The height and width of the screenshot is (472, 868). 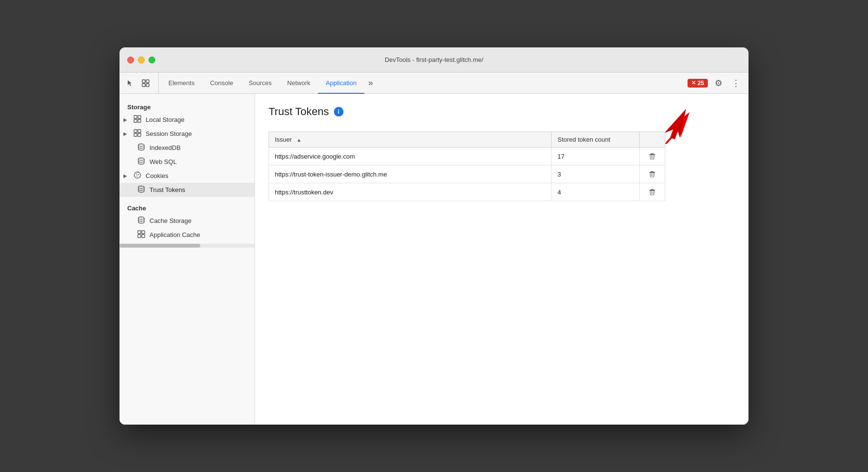 I want to click on page-title: Trust Tokens, so click(x=299, y=112).